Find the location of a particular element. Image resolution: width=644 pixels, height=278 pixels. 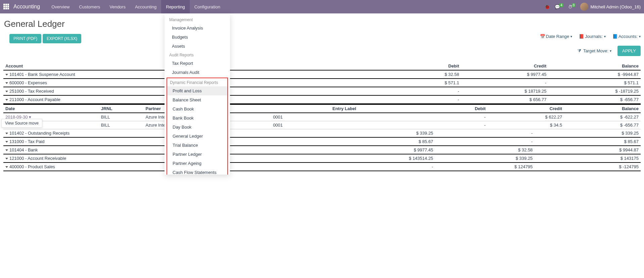

top-navbar: Accounting OverviewCustomersVendorsAccou… is located at coordinates (322, 7).